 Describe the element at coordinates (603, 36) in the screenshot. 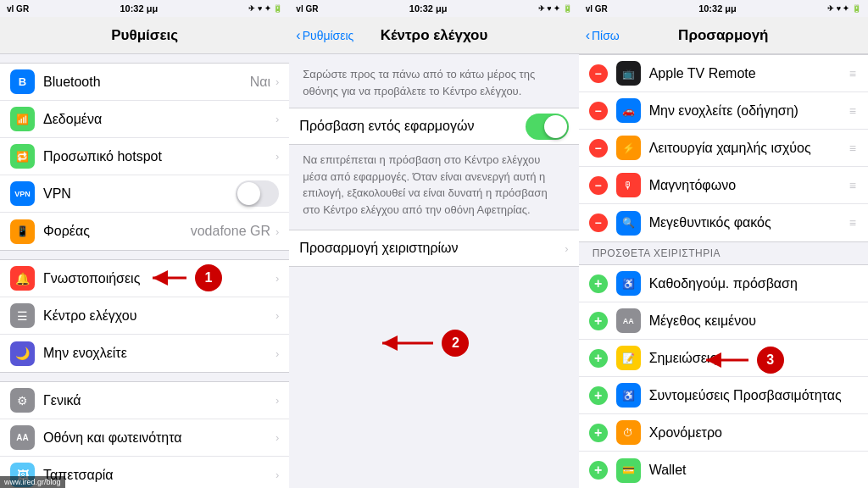

I see `back-button-3: ‹ Πίσω` at that location.